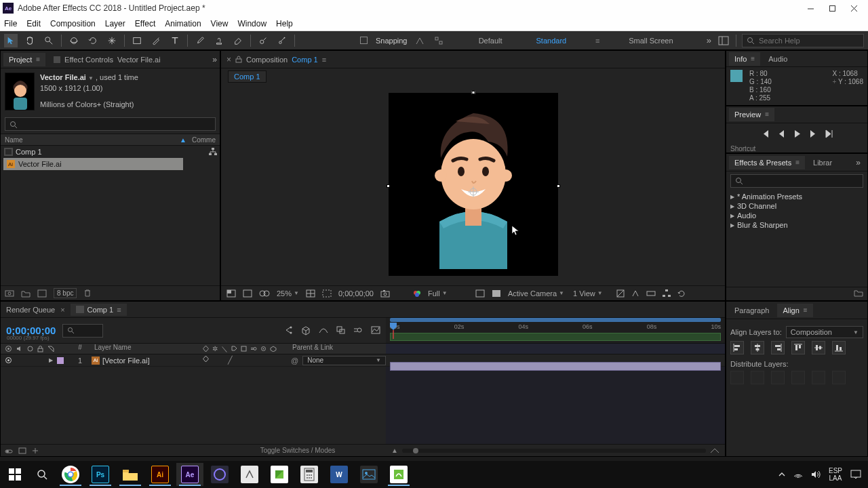 This screenshot has height=488, width=868. What do you see at coordinates (26, 293) in the screenshot?
I see `new-folder-icon` at bounding box center [26, 293].